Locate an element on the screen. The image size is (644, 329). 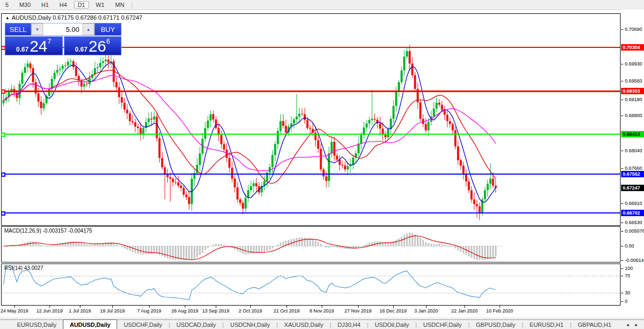
tab-audusd-daily: AUDUSD,Daily is located at coordinates (90, 324).